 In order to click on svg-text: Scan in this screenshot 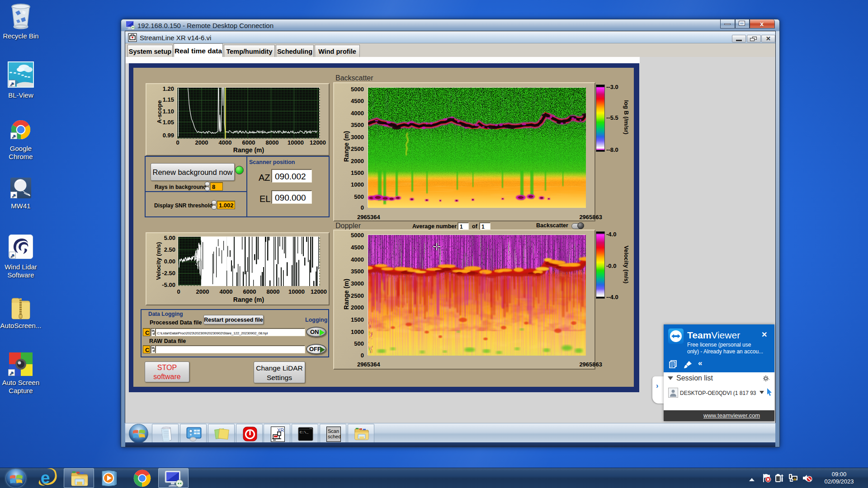, I will do `click(334, 431)`.